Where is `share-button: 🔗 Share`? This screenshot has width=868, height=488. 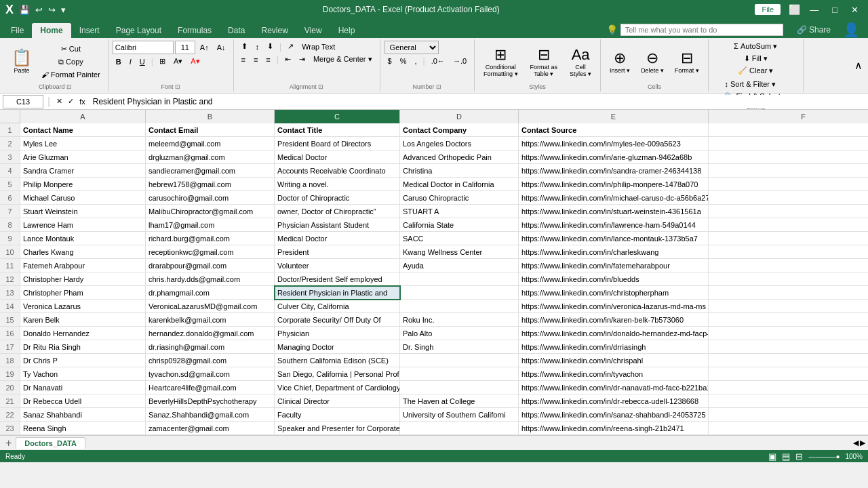 share-button: 🔗 Share is located at coordinates (814, 30).